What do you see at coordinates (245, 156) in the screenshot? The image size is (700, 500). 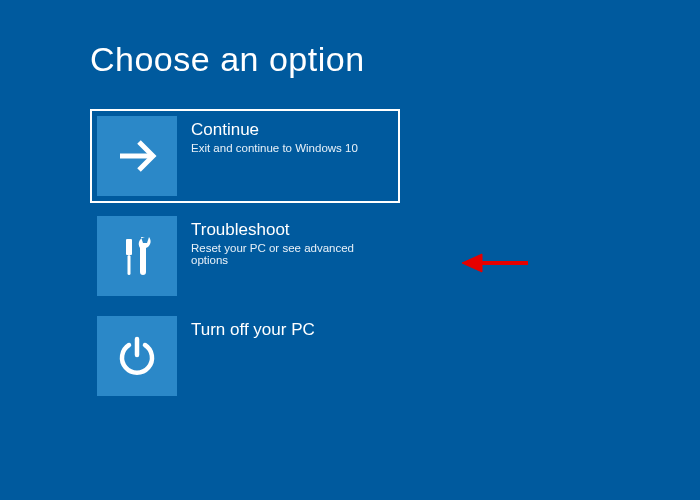 I see `option-continue: Continue Exit and continue to Windows 10` at bounding box center [245, 156].